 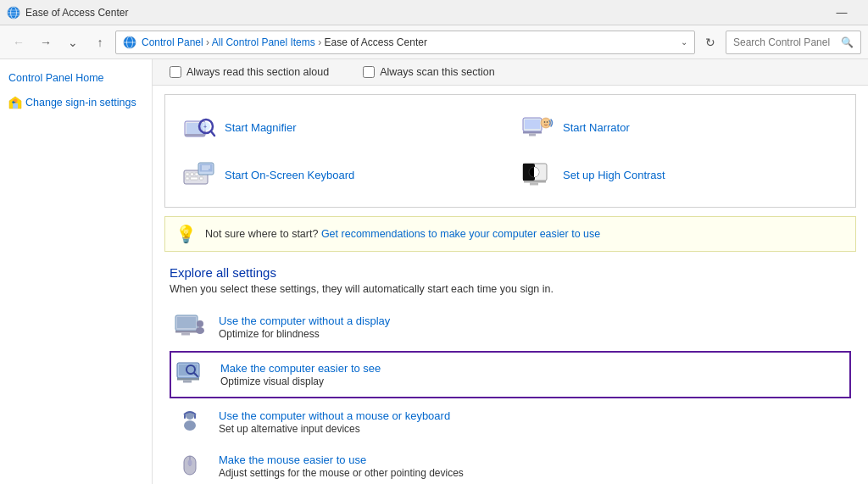 What do you see at coordinates (199, 127) in the screenshot?
I see `magnifier-icon: +` at bounding box center [199, 127].